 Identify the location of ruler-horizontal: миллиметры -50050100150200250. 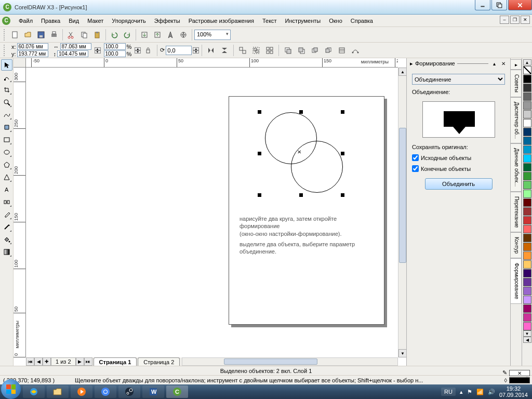
(212, 63).